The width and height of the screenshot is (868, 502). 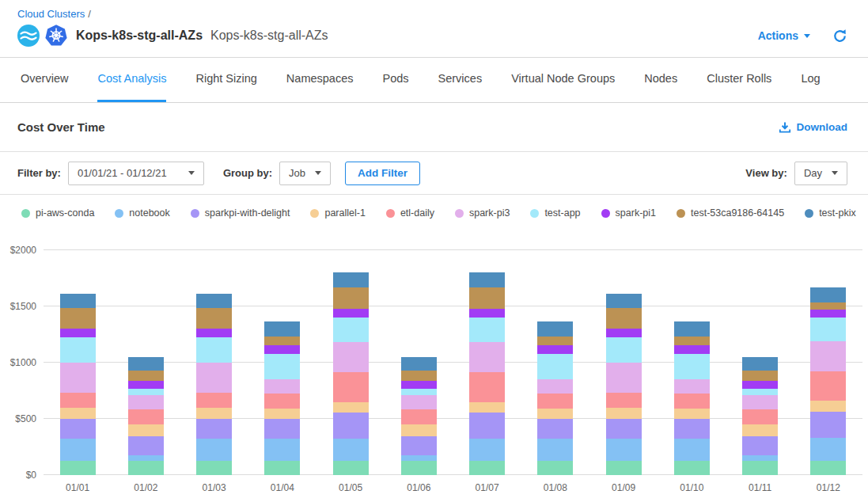 What do you see at coordinates (628, 213) in the screenshot?
I see `legend-item-spark-pi1: spark-pi1` at bounding box center [628, 213].